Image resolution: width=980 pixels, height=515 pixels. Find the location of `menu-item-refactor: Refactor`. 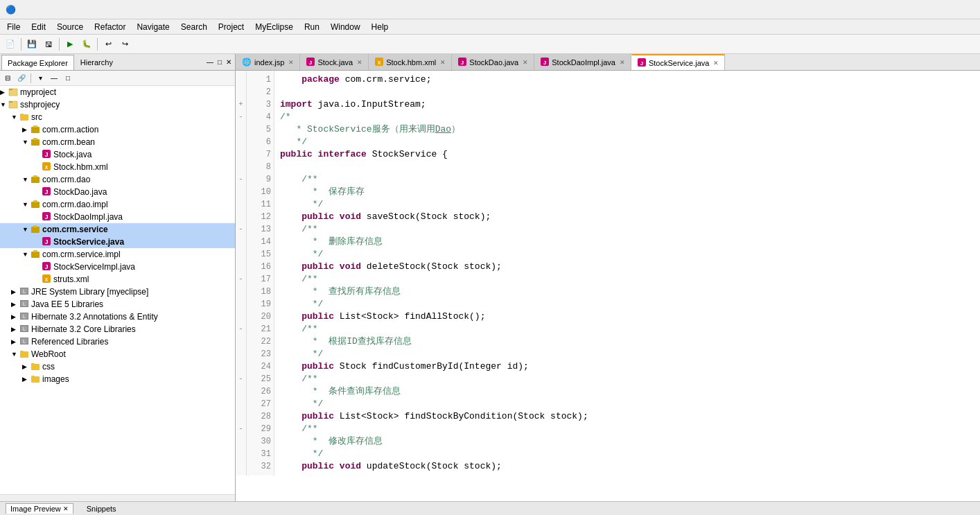

menu-item-refactor: Refactor is located at coordinates (110, 27).